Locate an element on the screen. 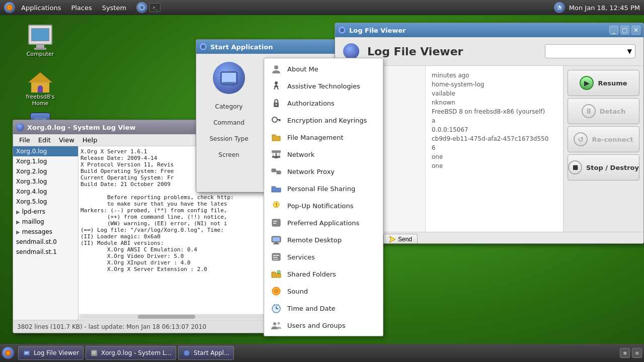 The width and height of the screenshot is (644, 362). start-app-titlebar-left: Start Application is located at coordinates (236, 47).